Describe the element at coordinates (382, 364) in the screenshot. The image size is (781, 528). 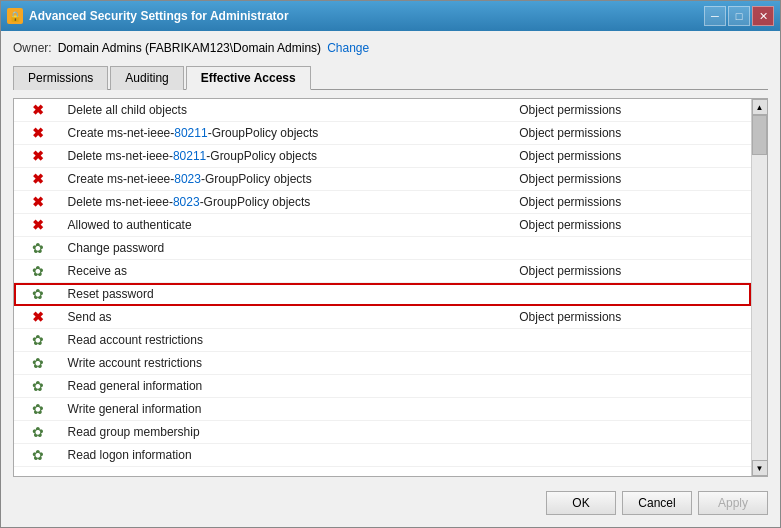
I see `table-row: ✿Write account restrictions` at that location.